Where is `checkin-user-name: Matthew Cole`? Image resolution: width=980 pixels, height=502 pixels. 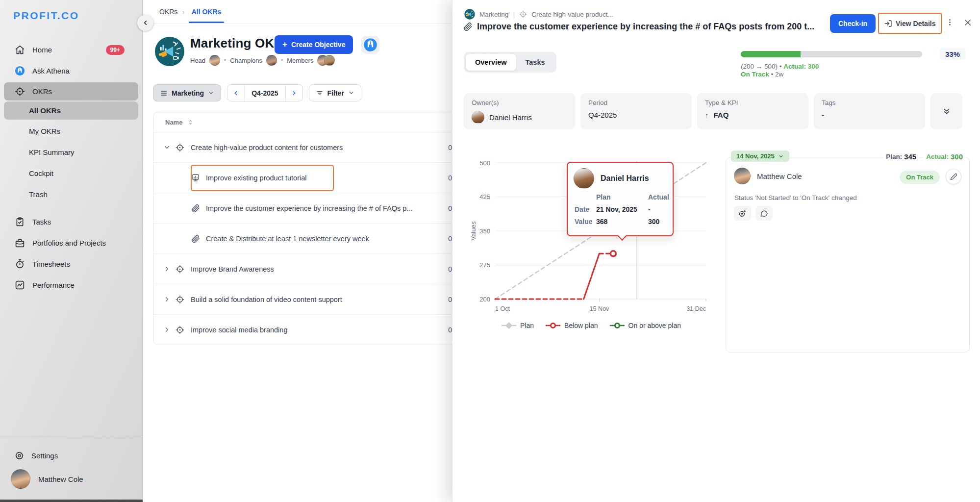
checkin-user-name: Matthew Cole is located at coordinates (779, 176).